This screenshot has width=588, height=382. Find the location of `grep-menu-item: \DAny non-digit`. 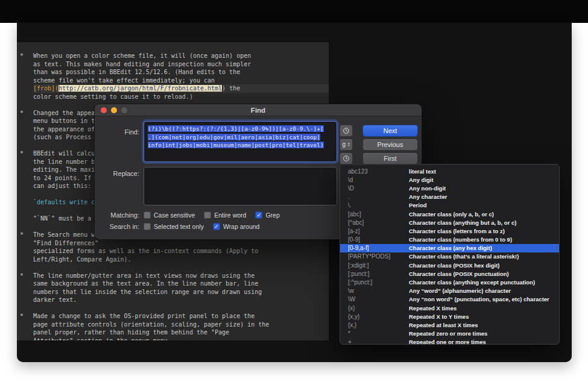

grep-menu-item: \DAny non-digit is located at coordinates (450, 188).